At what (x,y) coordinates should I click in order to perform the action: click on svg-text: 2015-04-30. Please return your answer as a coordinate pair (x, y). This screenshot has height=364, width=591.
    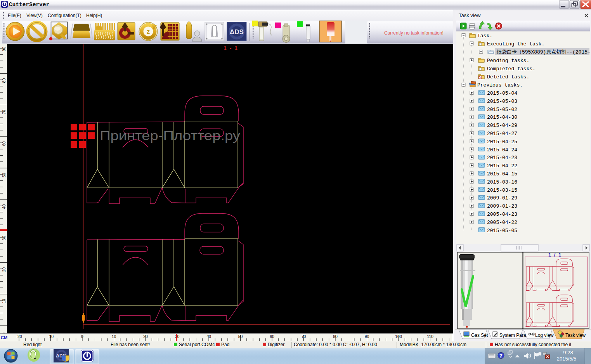
    Looking at the image, I should click on (502, 117).